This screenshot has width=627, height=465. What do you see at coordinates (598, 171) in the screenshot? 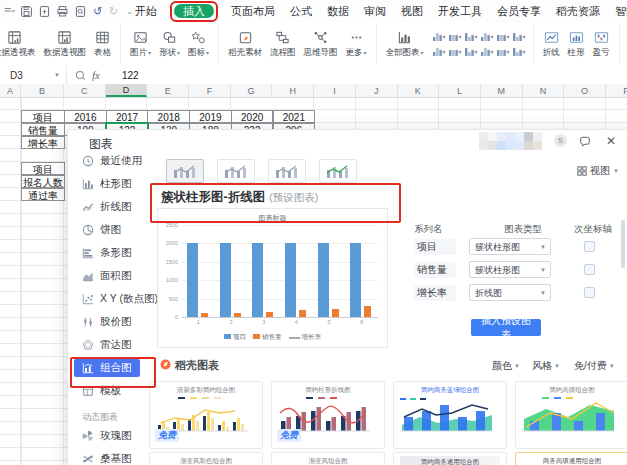
I see `view-toggle: 视图 ▼` at bounding box center [598, 171].